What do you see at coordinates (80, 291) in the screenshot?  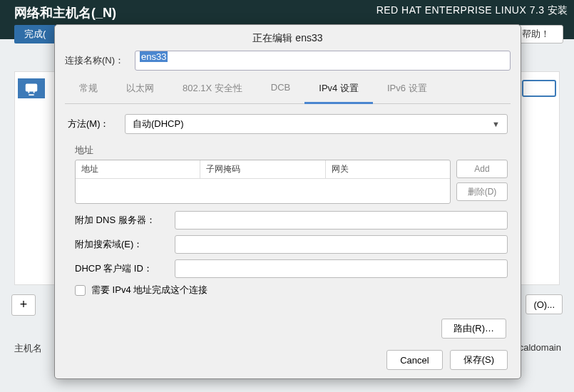 I see `require-ipv4-checkbox` at bounding box center [80, 291].